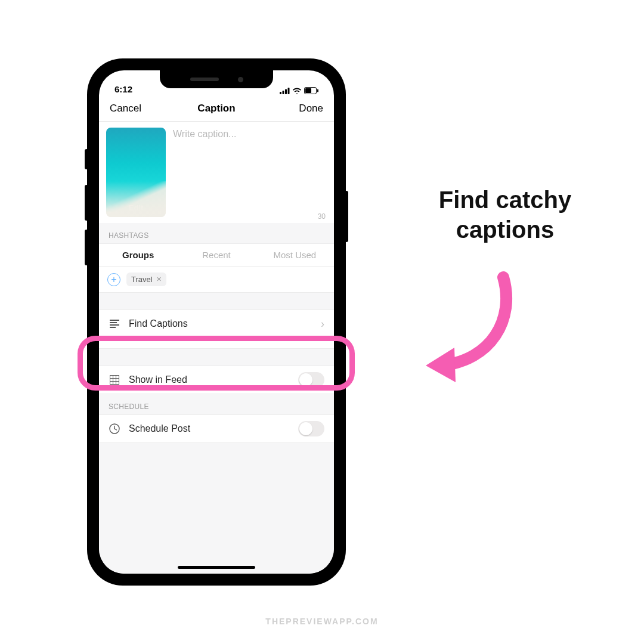 The image size is (644, 644). Describe the element at coordinates (322, 621) in the screenshot. I see `watermark: THEPREVIEWAPP.COM` at that location.